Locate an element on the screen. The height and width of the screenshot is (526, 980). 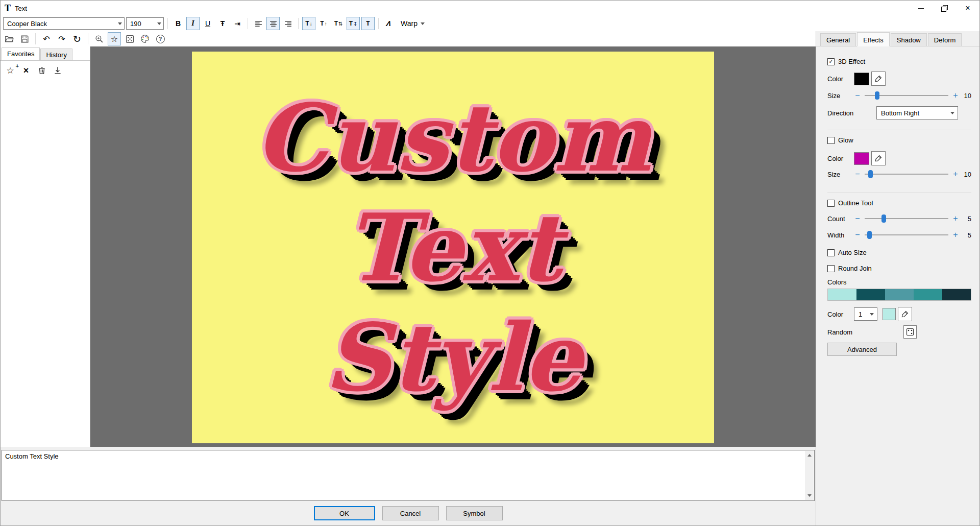
color-gradient-bar is located at coordinates (899, 295).